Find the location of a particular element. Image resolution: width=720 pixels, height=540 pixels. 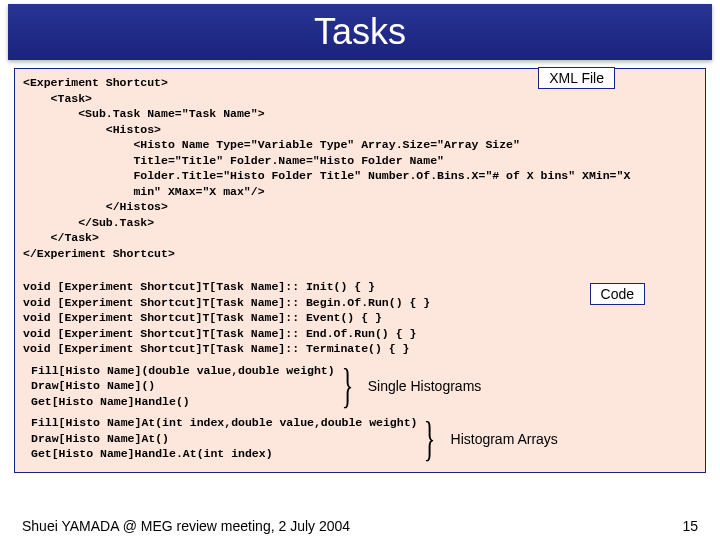

label-code: Code is located at coordinates (618, 294).